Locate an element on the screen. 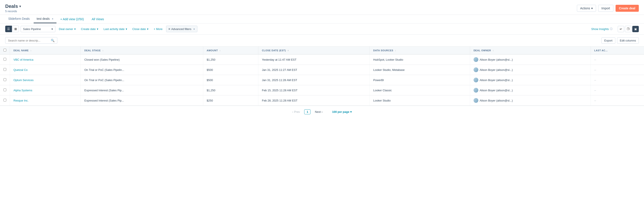 This screenshot has height=220, width=644. title-dropdown-icon: ▾ is located at coordinates (20, 6).